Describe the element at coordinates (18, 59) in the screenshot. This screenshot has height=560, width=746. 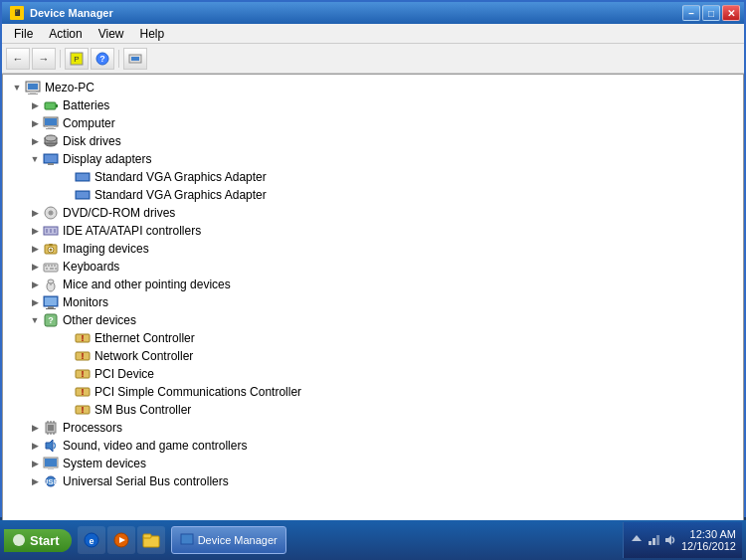
I see `back-button: ←` at that location.